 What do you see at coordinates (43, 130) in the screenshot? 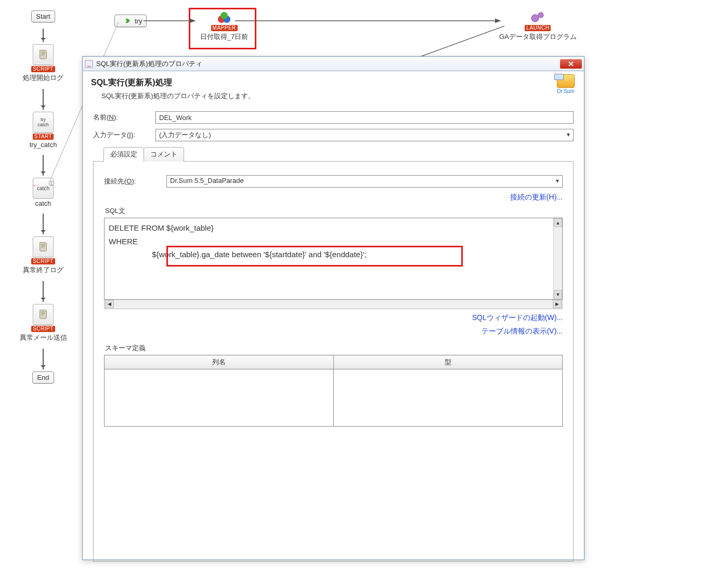
I see `flow-node-trycatch: trycatch START try_catch` at bounding box center [43, 130].